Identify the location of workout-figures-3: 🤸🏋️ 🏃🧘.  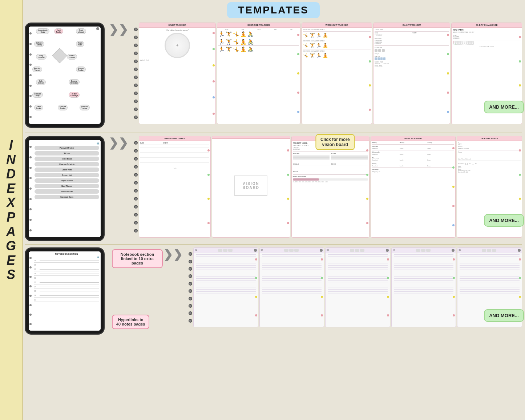
(337, 56).